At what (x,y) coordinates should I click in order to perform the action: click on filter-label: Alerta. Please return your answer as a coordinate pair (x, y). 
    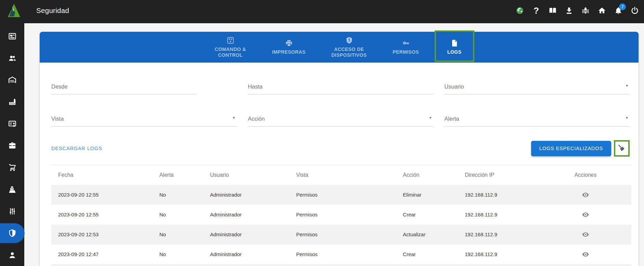
    Looking at the image, I should click on (451, 119).